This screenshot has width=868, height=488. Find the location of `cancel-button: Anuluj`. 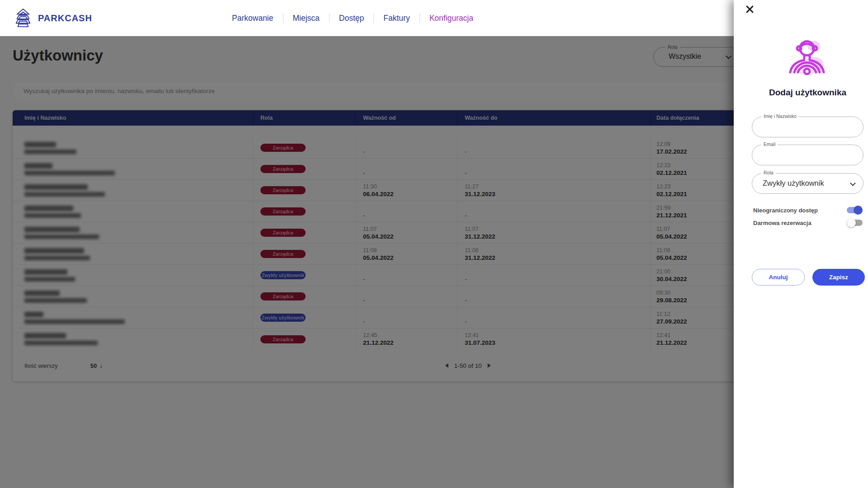

cancel-button: Anuluj is located at coordinates (778, 277).